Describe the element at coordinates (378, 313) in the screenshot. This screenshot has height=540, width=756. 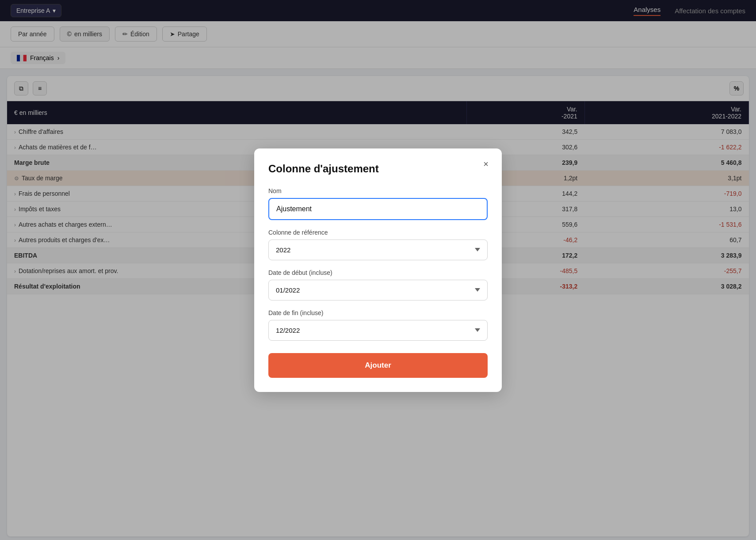
I see `end-date-label: Date de fin (incluse)` at that location.